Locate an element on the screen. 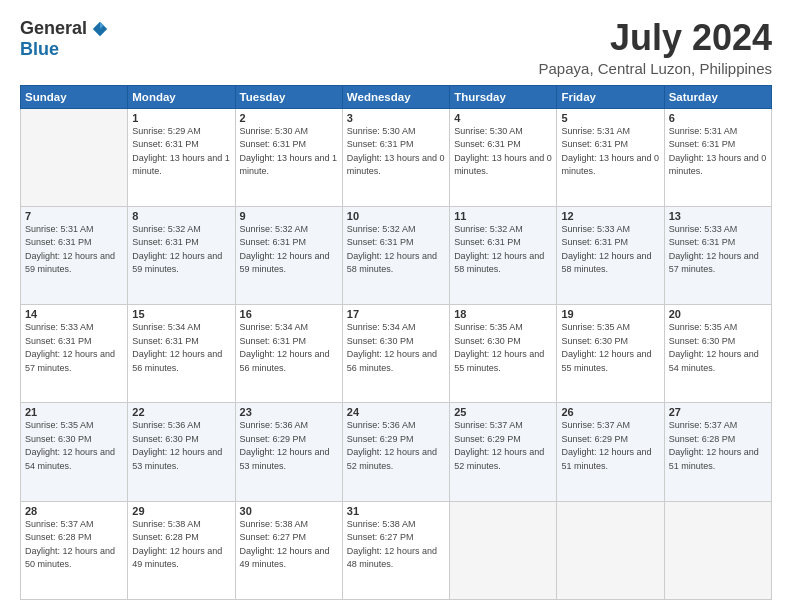  calendar-cell: 30 Sunrise: 5:38 AMSunset: 6:27 PMDaylig… is located at coordinates (288, 550).